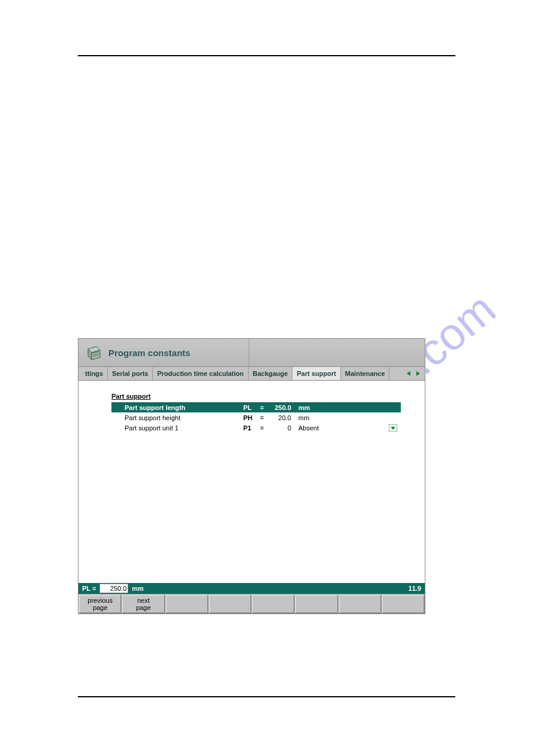 Image resolution: width=535 pixels, height=756 pixels. I want to click on tab-label: ttings, so click(94, 374).